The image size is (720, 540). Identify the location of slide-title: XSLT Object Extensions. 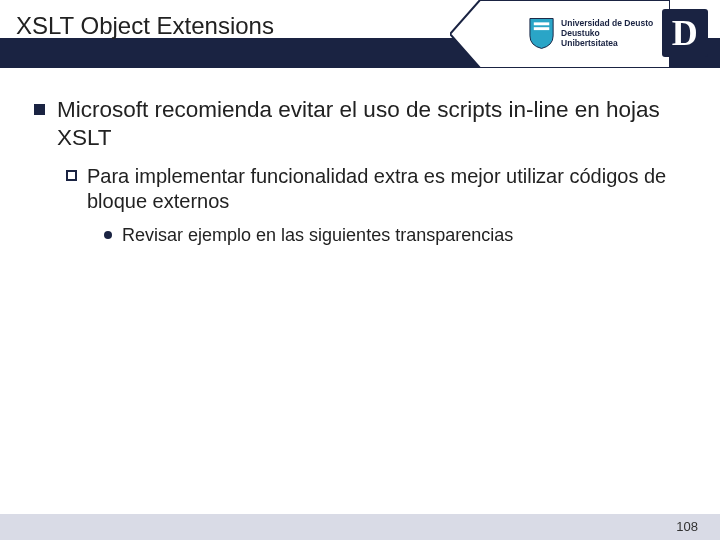
(145, 26).